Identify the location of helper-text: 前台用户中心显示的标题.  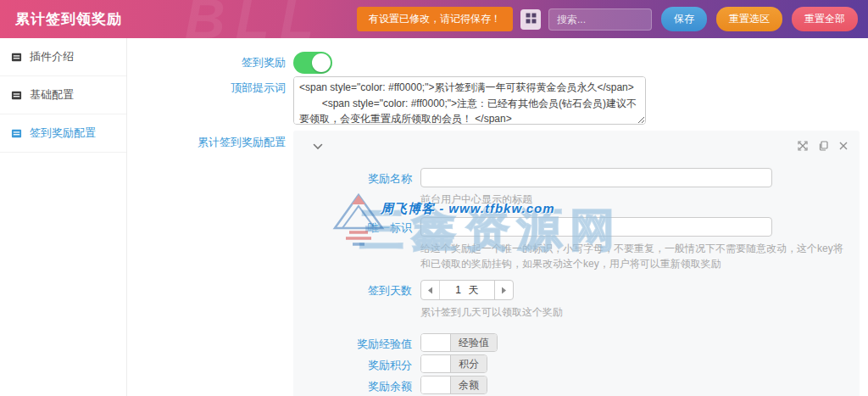
(634, 199).